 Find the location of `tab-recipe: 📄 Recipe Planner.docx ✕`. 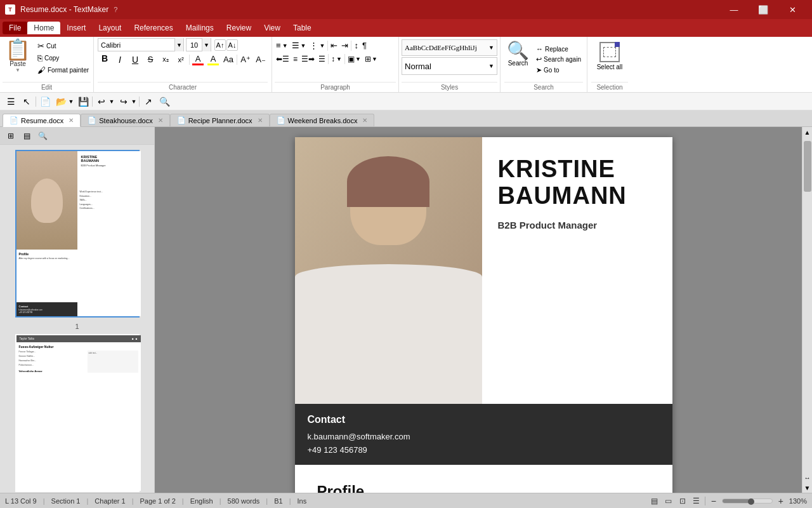

tab-recipe: 📄 Recipe Planner.docx ✕ is located at coordinates (219, 120).